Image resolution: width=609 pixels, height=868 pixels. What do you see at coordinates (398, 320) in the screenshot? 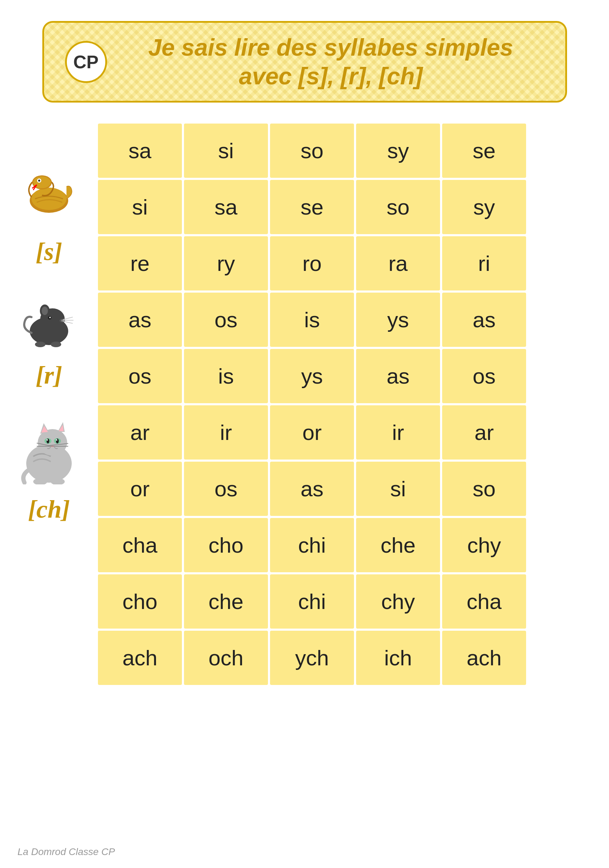
I see `cell-3-3: ys` at bounding box center [398, 320].